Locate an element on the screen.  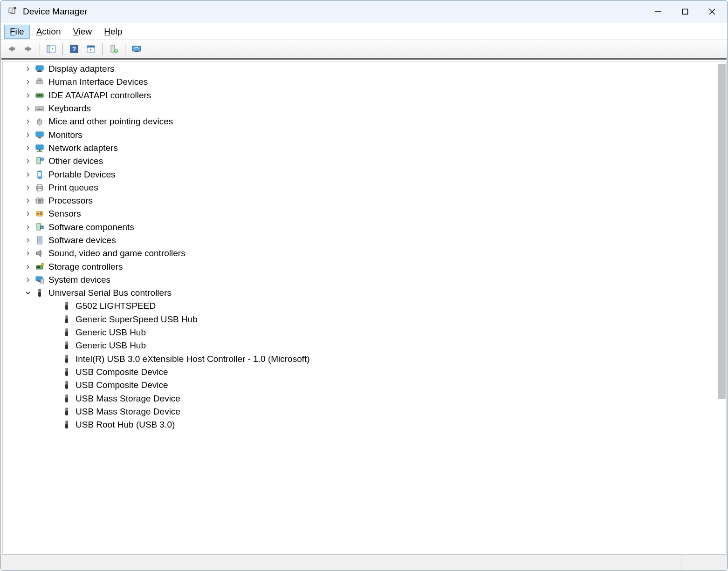
swcomp-icon: + is located at coordinates (40, 227).